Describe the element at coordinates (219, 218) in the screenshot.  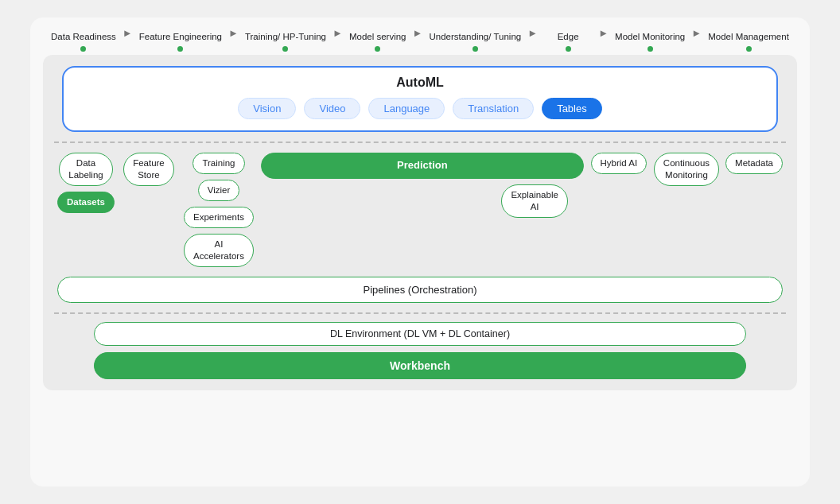
I see `experiments-pill: Experiments` at that location.